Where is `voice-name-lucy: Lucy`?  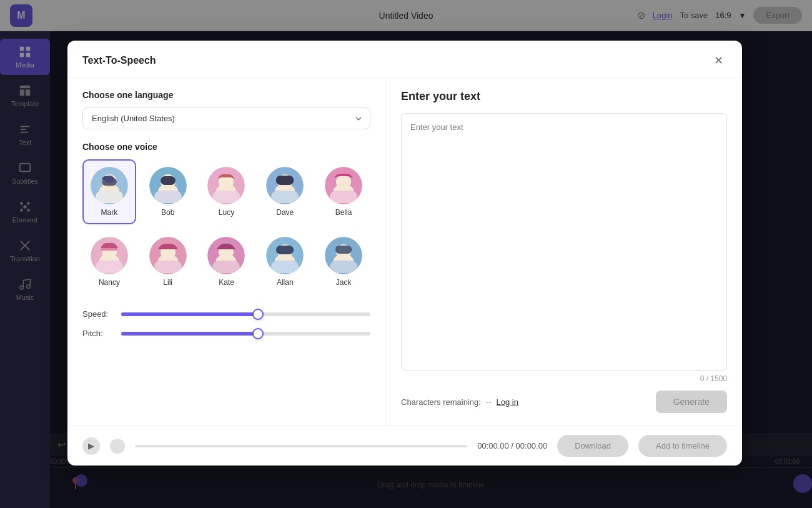
voice-name-lucy: Lucy is located at coordinates (226, 212).